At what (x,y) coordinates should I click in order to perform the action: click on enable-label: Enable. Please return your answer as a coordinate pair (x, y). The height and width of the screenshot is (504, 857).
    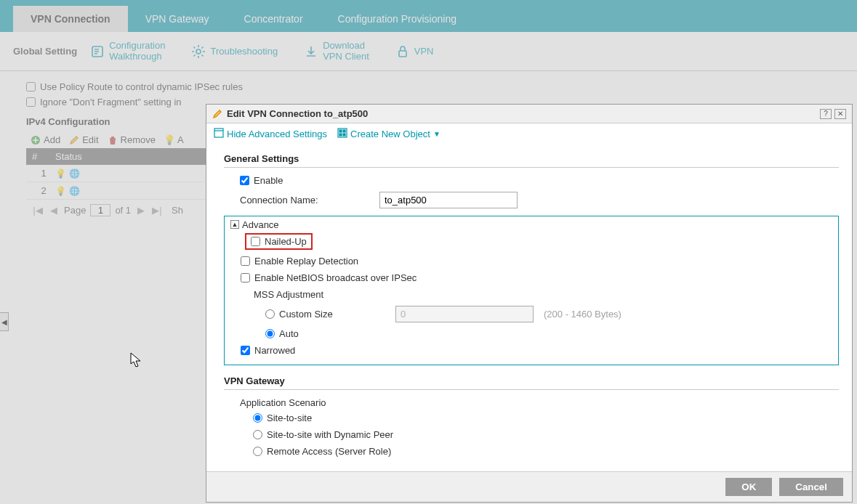
    Looking at the image, I should click on (268, 180).